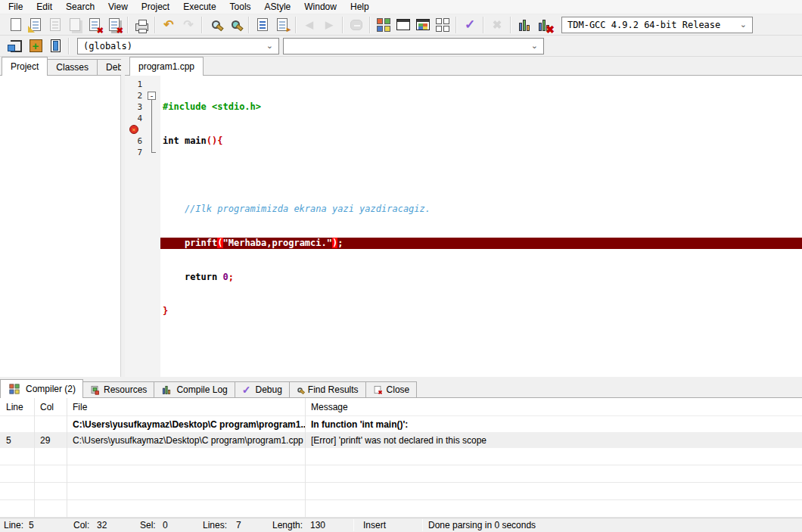 This screenshot has width=802, height=532. What do you see at coordinates (16, 46) in the screenshot?
I see `close-project-button` at bounding box center [16, 46].